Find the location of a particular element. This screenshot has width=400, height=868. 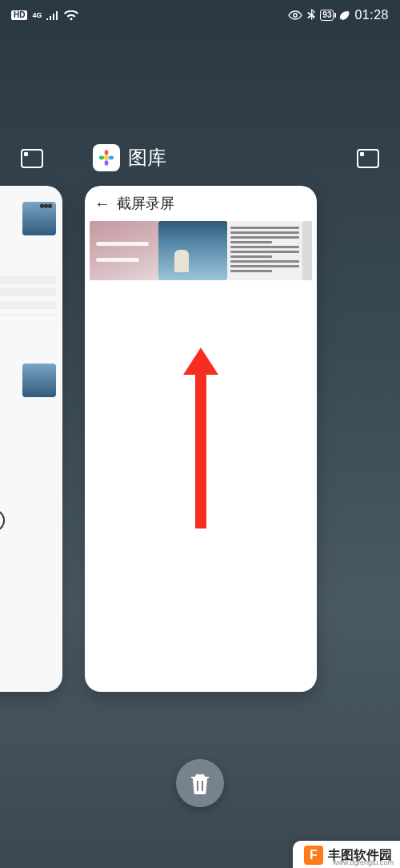

swipe-up-arrow-annotation is located at coordinates (201, 448).